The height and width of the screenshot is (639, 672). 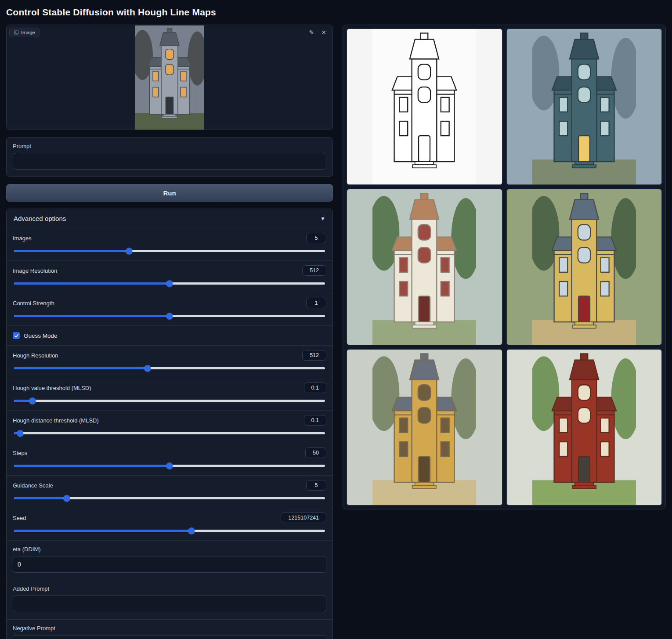 What do you see at coordinates (170, 564) in the screenshot?
I see `eta-input` at bounding box center [170, 564].